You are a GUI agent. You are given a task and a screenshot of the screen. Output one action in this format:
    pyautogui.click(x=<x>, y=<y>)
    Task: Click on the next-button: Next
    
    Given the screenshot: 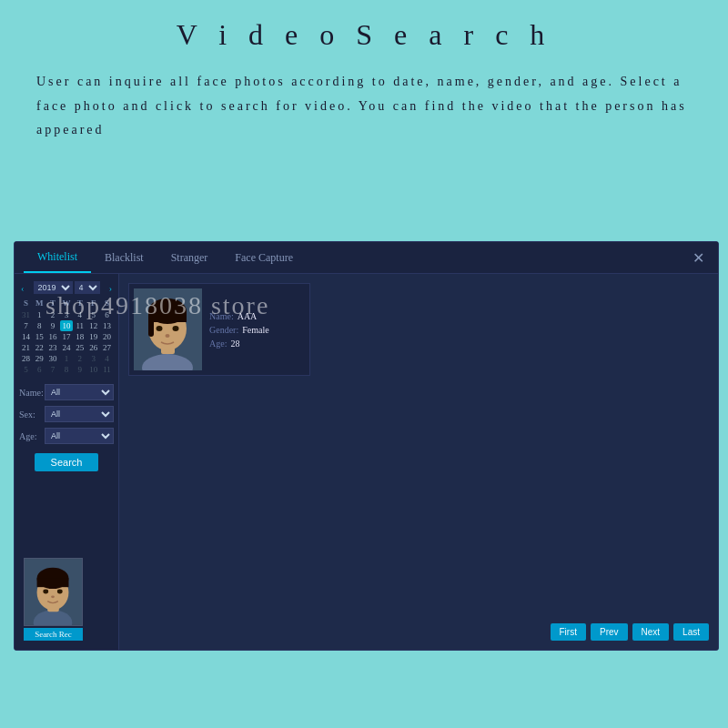 What is the action you would take?
    pyautogui.click(x=652, y=632)
    